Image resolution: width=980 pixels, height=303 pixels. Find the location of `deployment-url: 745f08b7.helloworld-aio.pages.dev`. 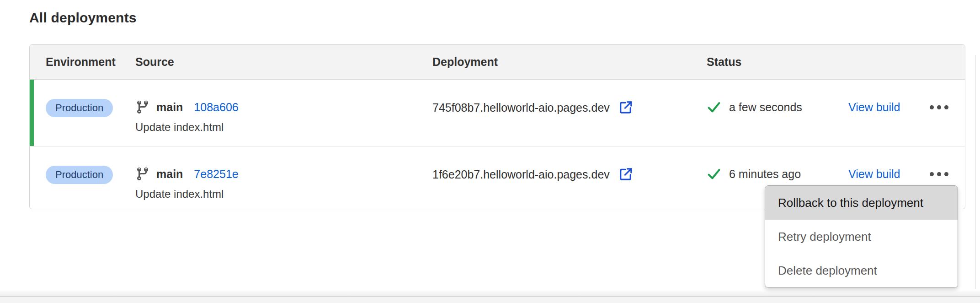

deployment-url: 745f08b7.helloworld-aio.pages.dev is located at coordinates (521, 108).